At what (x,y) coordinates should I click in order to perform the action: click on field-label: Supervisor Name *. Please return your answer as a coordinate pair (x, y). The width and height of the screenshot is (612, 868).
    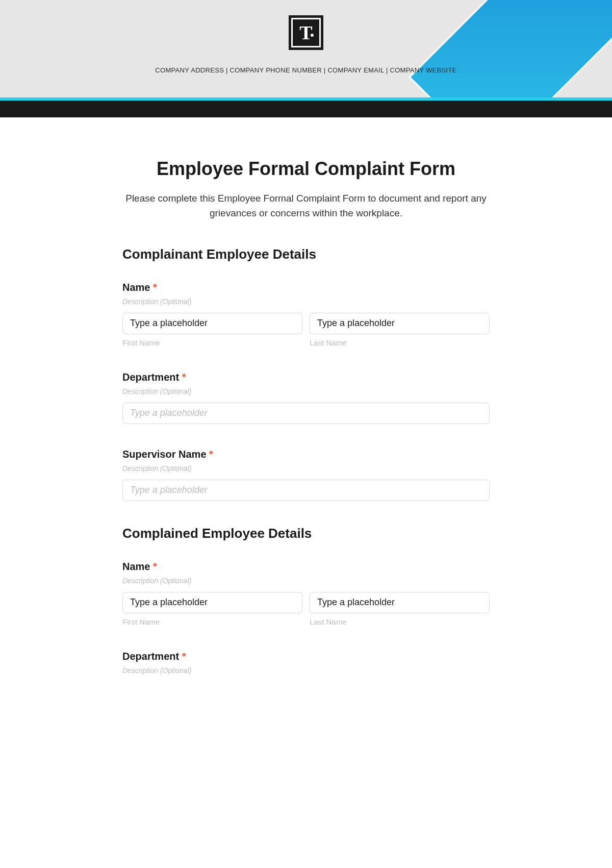
    Looking at the image, I should click on (306, 454).